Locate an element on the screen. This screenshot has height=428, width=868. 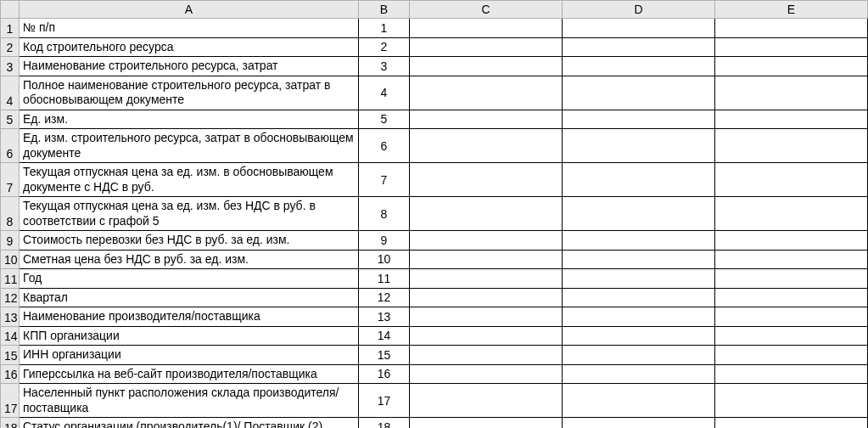
row-header: 17 is located at coordinates (10, 401).